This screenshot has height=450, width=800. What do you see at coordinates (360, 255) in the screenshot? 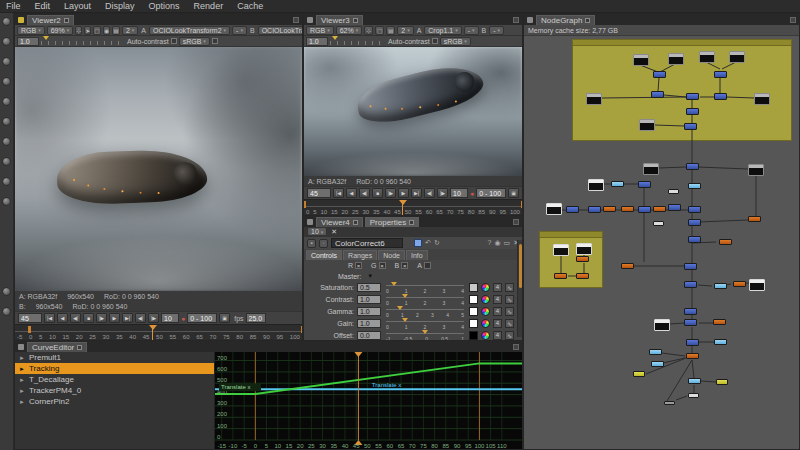
I see `node-tab-ranges: Ranges` at bounding box center [360, 255].